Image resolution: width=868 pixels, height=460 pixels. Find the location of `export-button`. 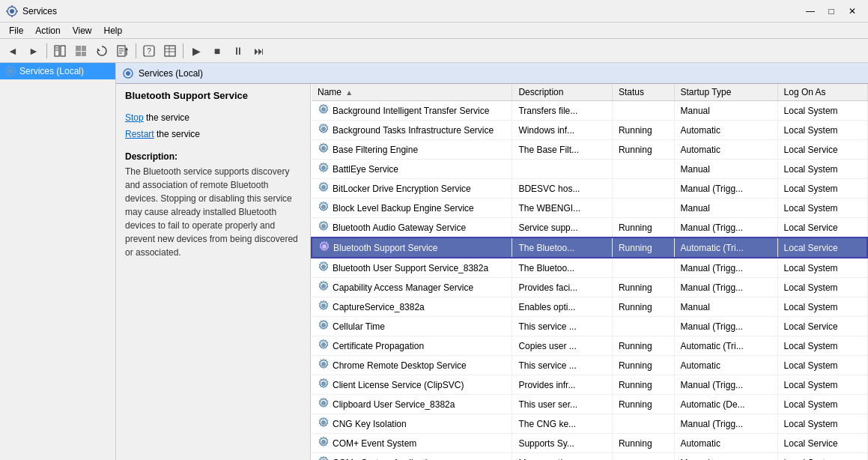

export-button is located at coordinates (123, 51).